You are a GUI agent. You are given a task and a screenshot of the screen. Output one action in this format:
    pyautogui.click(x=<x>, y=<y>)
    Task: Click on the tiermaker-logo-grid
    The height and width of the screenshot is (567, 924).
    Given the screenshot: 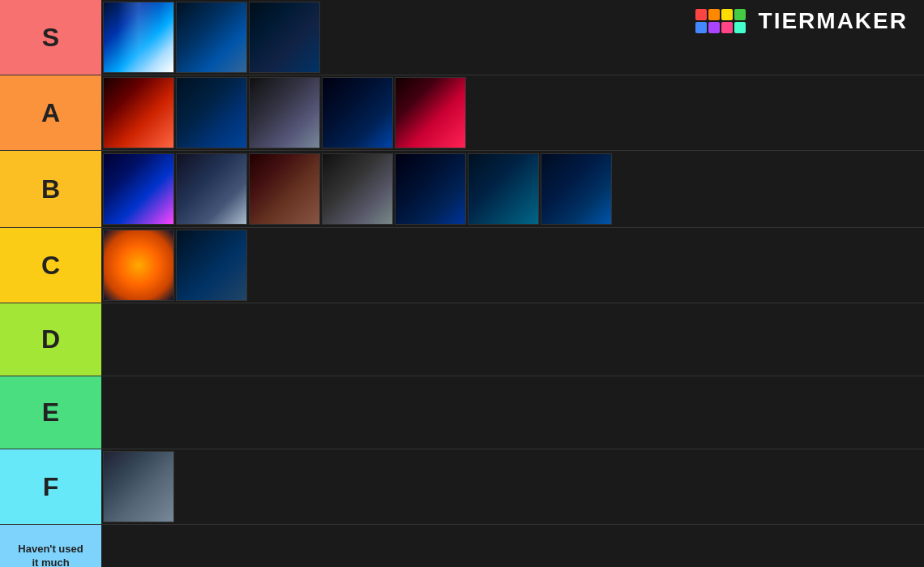 What is the action you would take?
    pyautogui.click(x=721, y=21)
    